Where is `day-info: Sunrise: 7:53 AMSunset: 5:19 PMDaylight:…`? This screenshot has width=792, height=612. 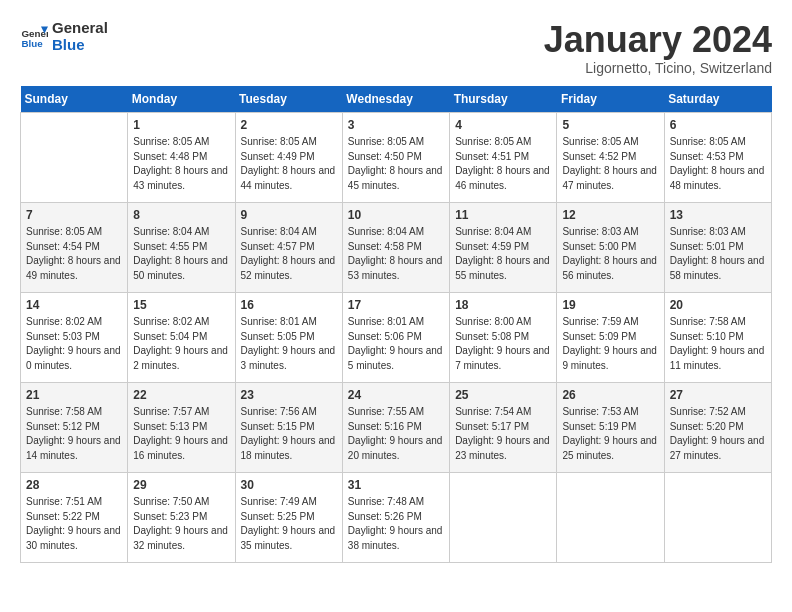 day-info: Sunrise: 7:53 AMSunset: 5:19 PMDaylight:… is located at coordinates (610, 434).